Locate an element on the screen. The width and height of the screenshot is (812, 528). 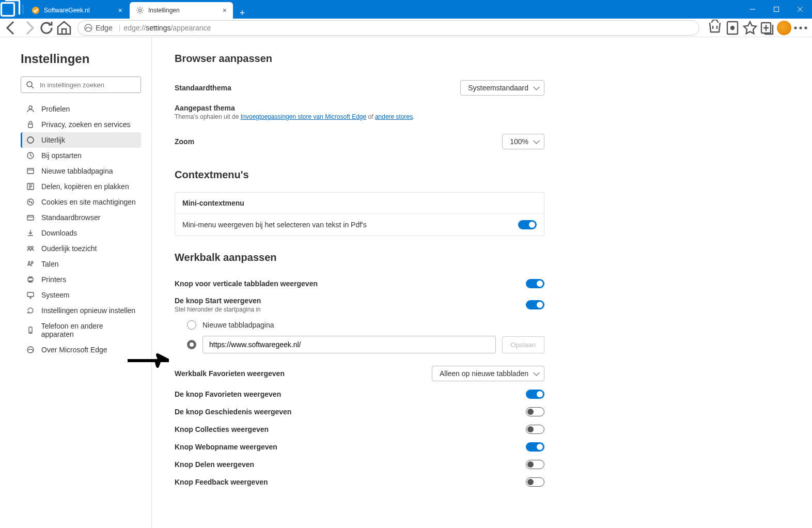
window-maximize-button is located at coordinates (776, 9).